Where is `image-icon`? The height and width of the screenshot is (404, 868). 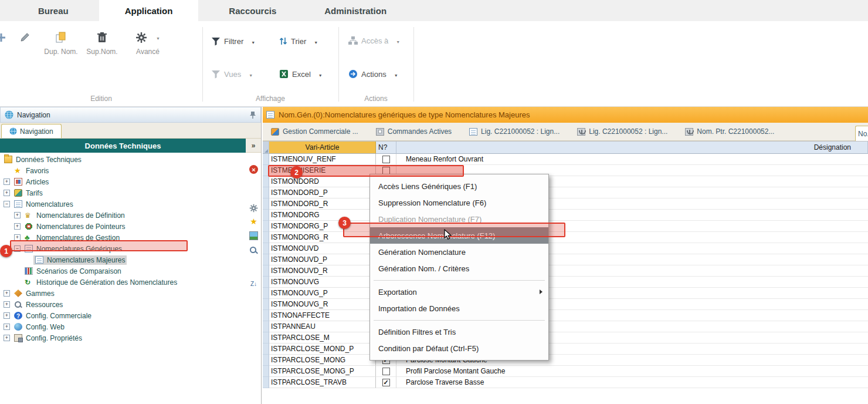 image-icon is located at coordinates (253, 236).